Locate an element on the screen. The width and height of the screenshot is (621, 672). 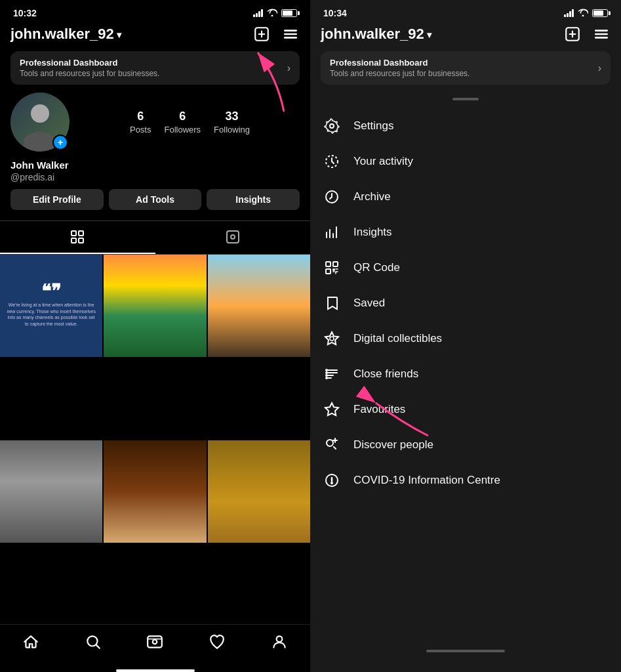
header-left: john.walker_92 ▾ is located at coordinates (155, 35).